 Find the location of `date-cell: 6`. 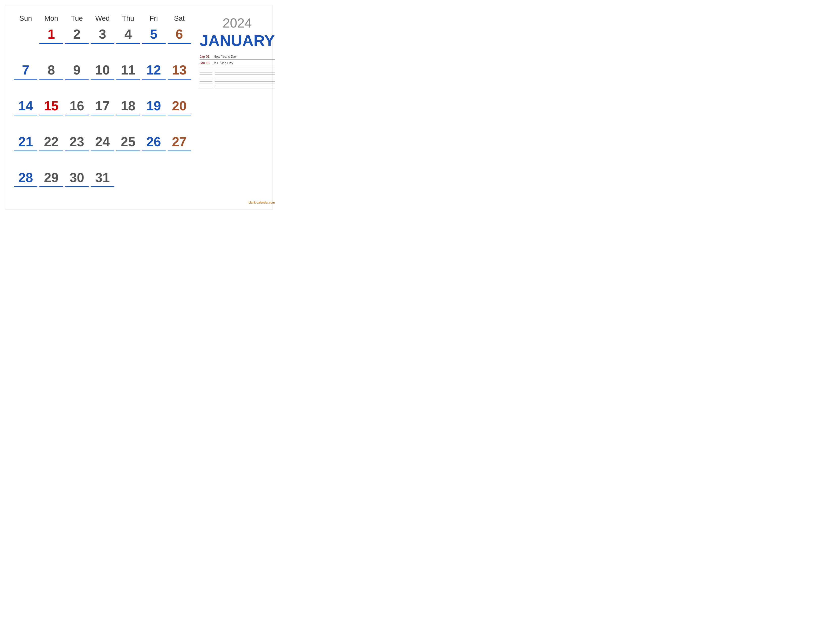

date-cell: 6 is located at coordinates (179, 34).